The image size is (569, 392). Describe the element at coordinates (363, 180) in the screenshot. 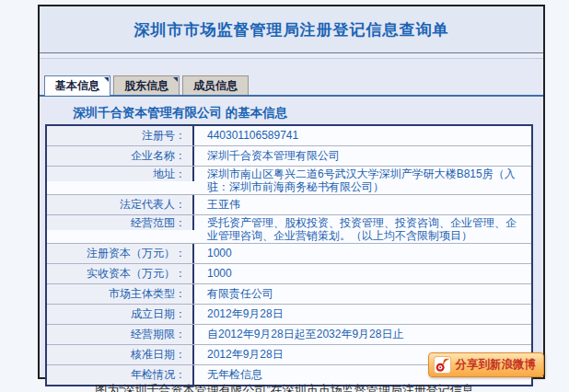

I see `row-value: 深圳市南山区粤兴二道6号武汉大学深圳产学研大楼B815房（入驻：深圳市前海商务秘…` at that location.